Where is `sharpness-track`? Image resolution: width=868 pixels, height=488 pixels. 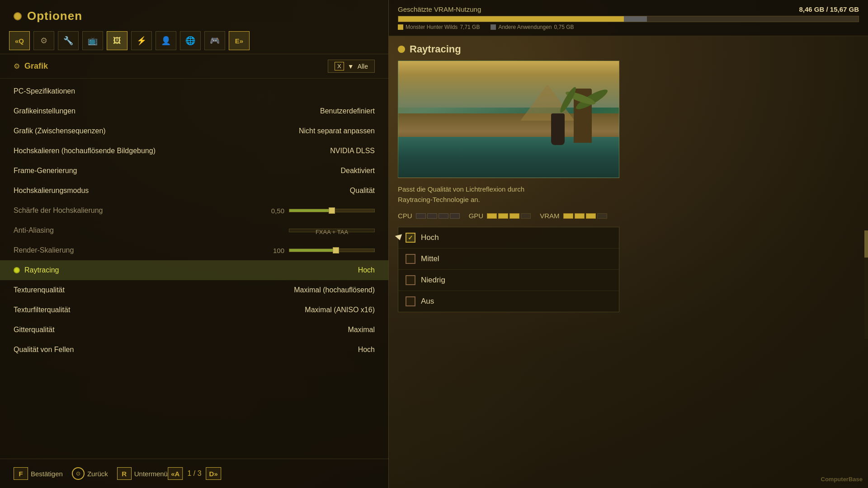
sharpness-track is located at coordinates (332, 211).